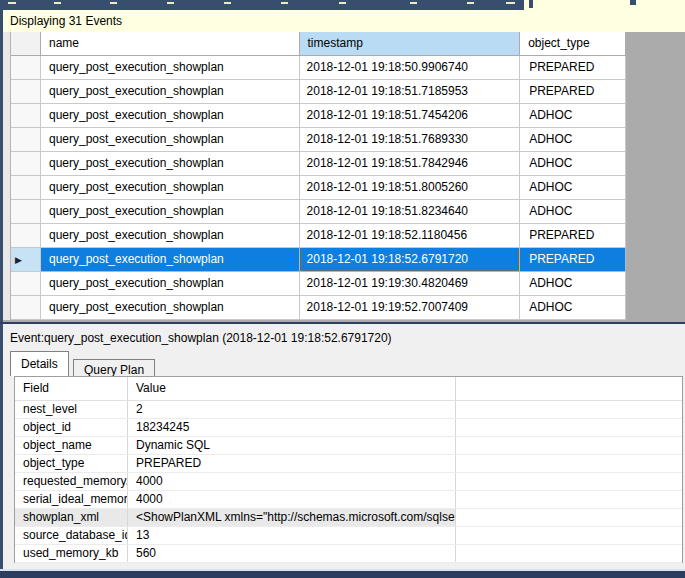 The width and height of the screenshot is (685, 578). What do you see at coordinates (348, 500) in the screenshot?
I see `details-row: serial_ideal_memor...4000` at bounding box center [348, 500].